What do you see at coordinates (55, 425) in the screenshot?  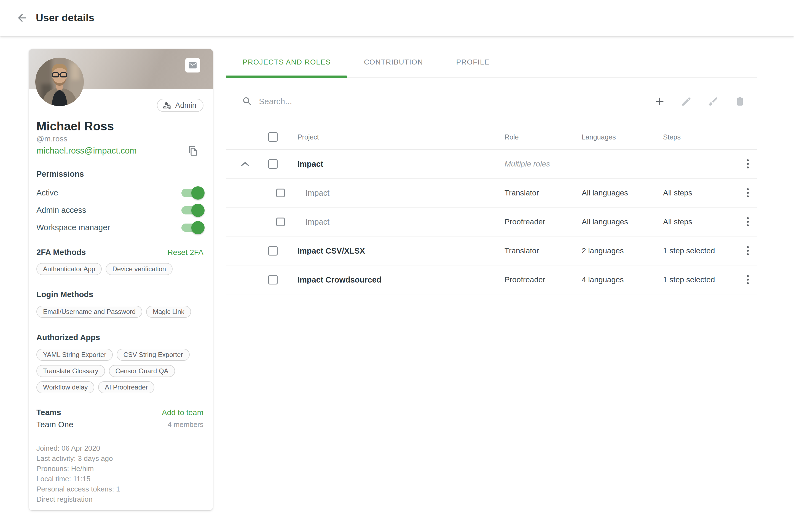 I see `team-name: Team One` at bounding box center [55, 425].